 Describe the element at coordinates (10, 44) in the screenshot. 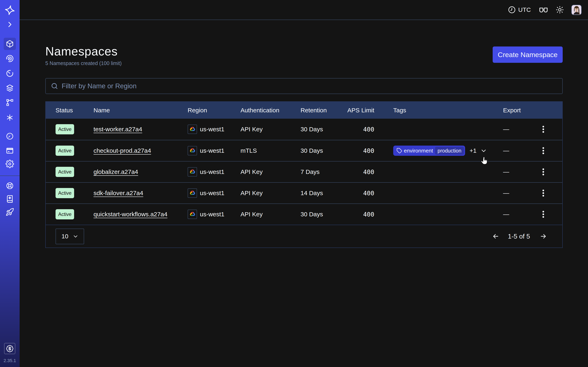

I see `sidebar-item-namespaces` at that location.